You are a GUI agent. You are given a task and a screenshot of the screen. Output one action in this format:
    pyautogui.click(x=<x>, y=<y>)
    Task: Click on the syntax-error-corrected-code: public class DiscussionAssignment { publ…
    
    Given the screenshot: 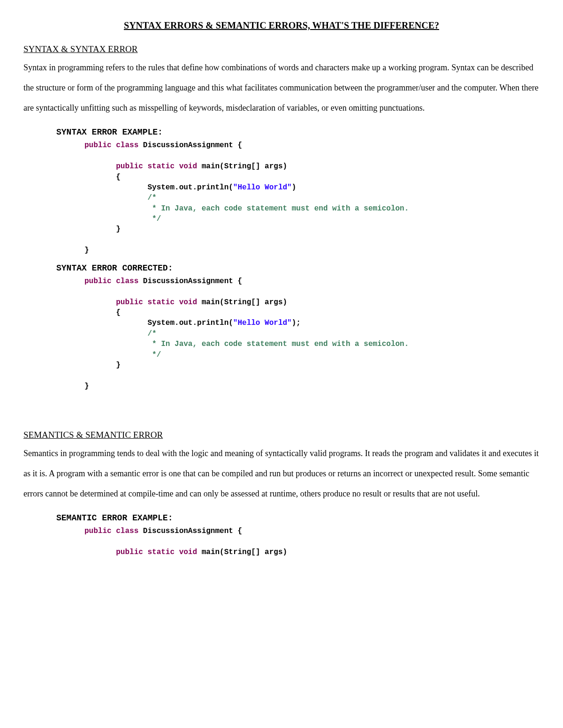 What is the action you would take?
    pyautogui.click(x=312, y=334)
    